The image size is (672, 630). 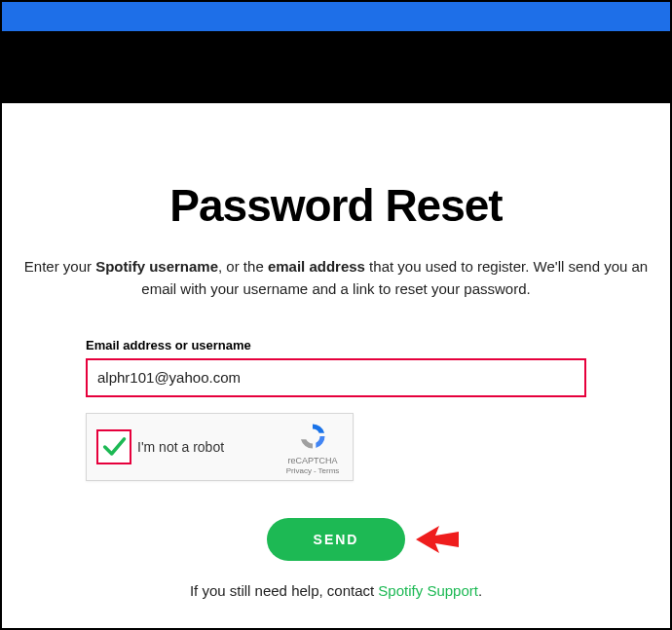 What do you see at coordinates (114, 447) in the screenshot?
I see `checkmark-icon` at bounding box center [114, 447].